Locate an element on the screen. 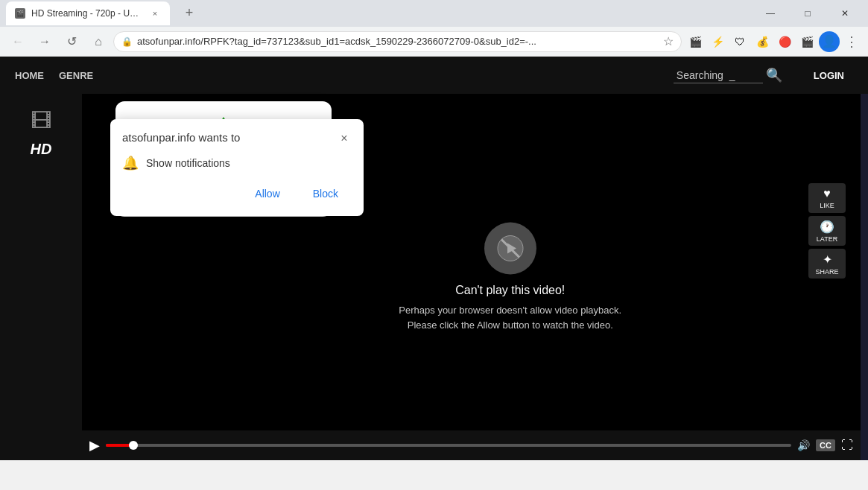  extension-4: 💰 is located at coordinates (762, 42).